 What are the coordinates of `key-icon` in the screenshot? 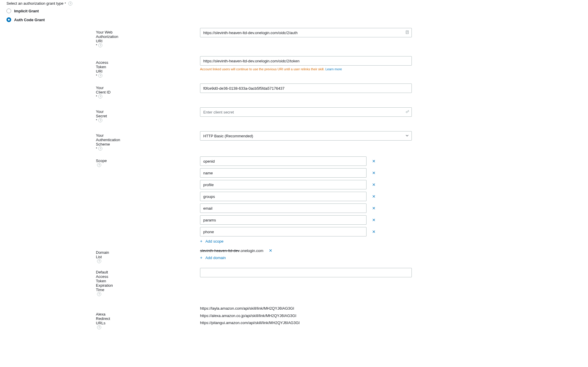 It's located at (407, 112).